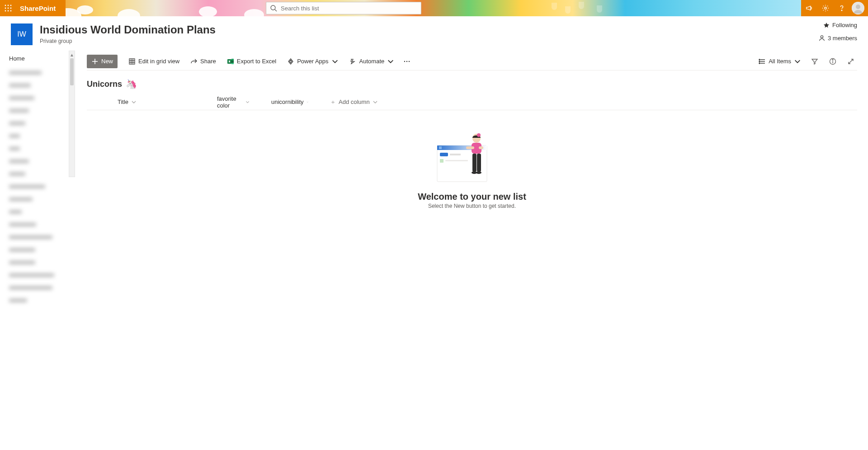 The width and height of the screenshot is (868, 450). I want to click on column-favorite-color-label: favorite color, so click(230, 102).